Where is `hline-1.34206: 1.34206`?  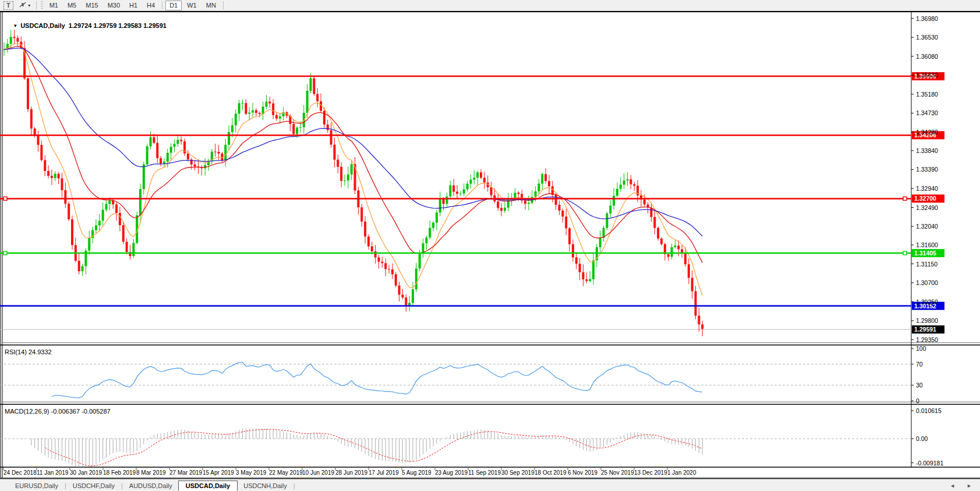
hline-1.34206: 1.34206 is located at coordinates (472, 135).